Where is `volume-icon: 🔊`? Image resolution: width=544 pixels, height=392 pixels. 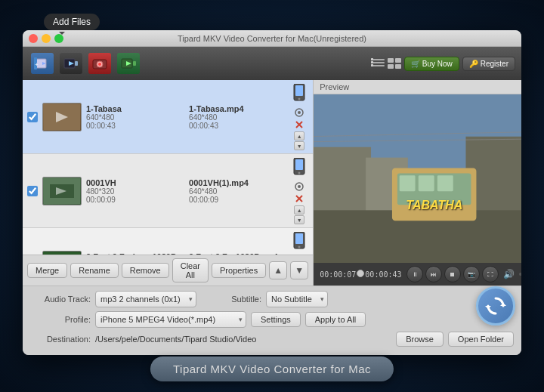
volume-icon: 🔊 is located at coordinates (509, 274).